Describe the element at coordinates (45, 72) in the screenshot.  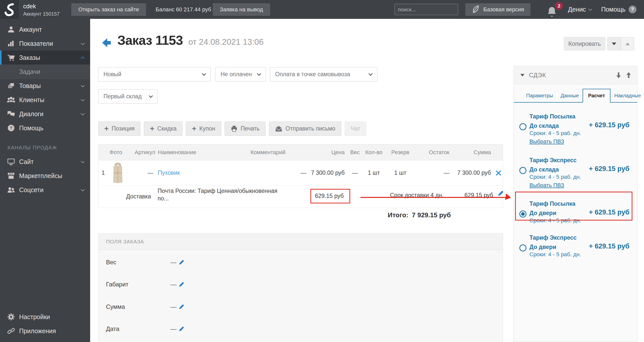
I see `sidebar-item-tasks: Задачи` at that location.